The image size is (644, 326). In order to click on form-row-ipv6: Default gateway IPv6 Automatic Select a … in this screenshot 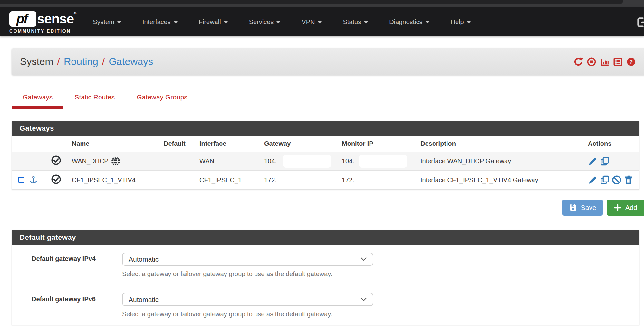, I will do `click(325, 305)`.